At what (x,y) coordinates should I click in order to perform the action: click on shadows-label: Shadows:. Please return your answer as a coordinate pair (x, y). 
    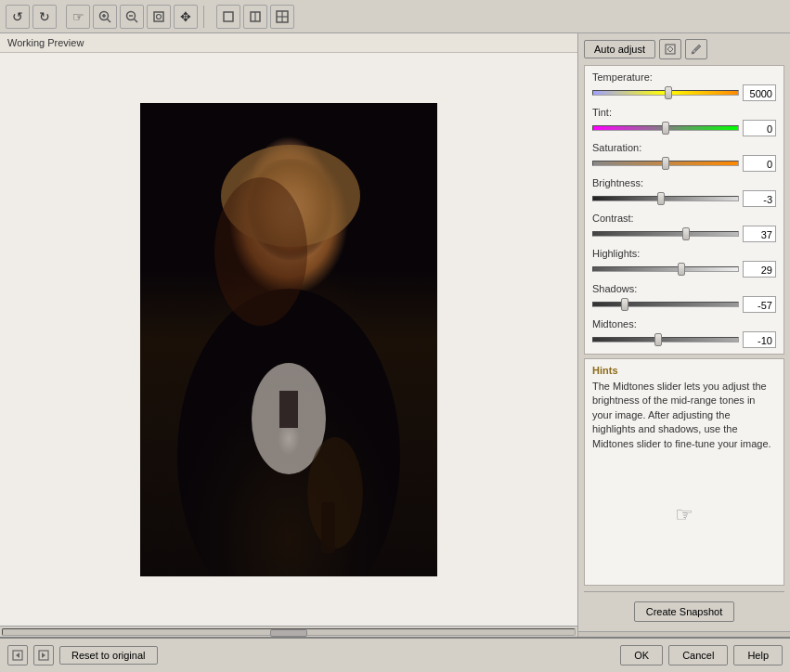
    Looking at the image, I should click on (684, 289).